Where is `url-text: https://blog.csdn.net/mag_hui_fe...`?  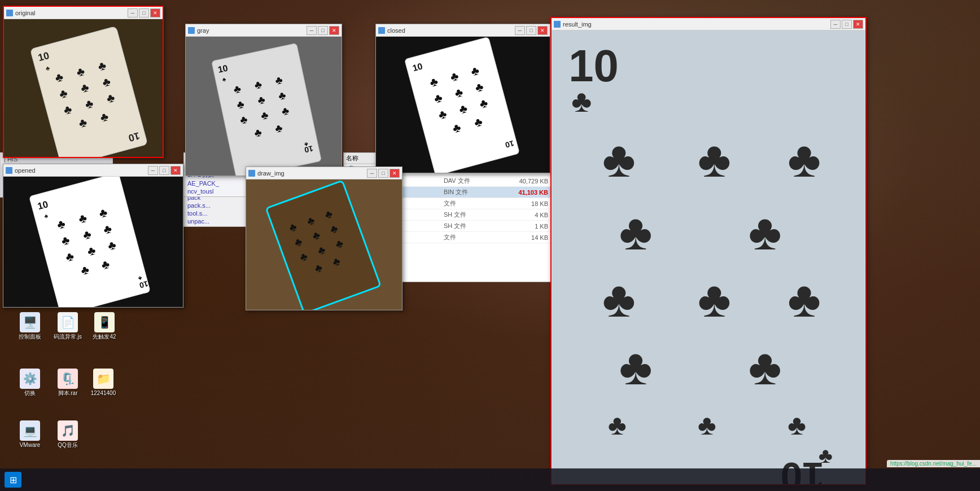 url-text: https://blog.csdn.net/mag_hui_fe... is located at coordinates (934, 464).